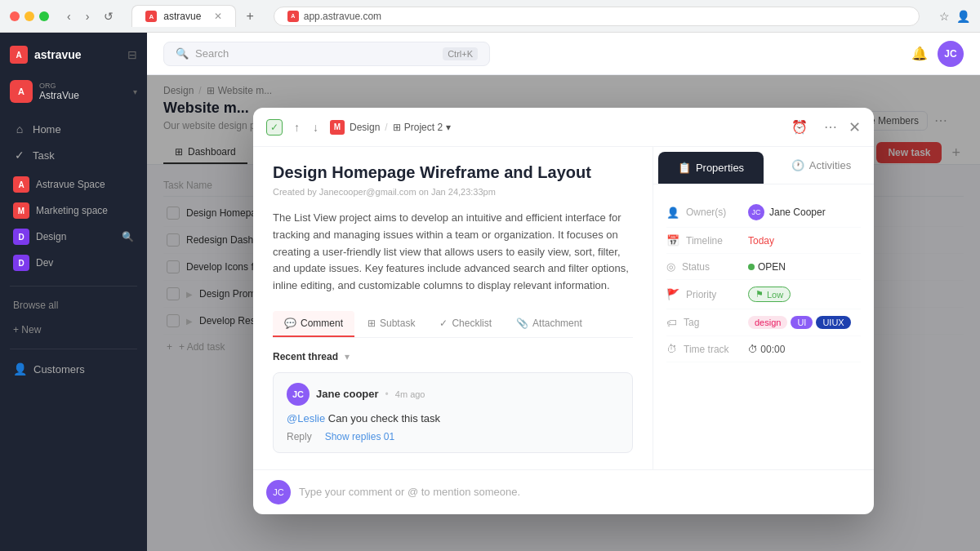  What do you see at coordinates (29, 16) in the screenshot?
I see `minimize-window-btn` at bounding box center [29, 16].